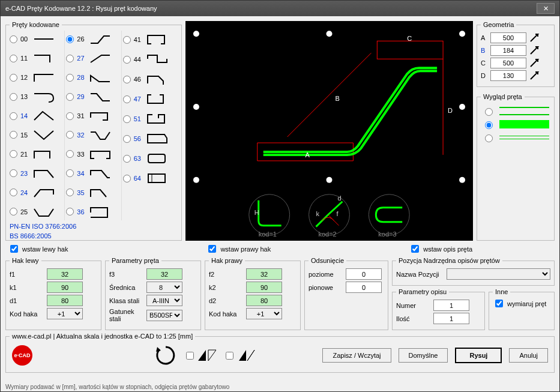 Image resolution: width=560 pixels, height=392 pixels. What do you see at coordinates (164, 287) in the screenshot?
I see `srednica-select: 8` at bounding box center [164, 287].